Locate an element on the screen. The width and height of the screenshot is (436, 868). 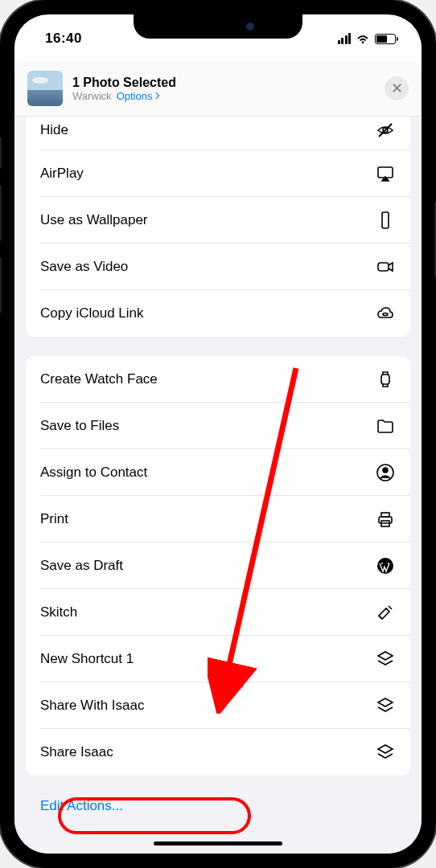
edit-actions-button: Edit Actions... is located at coordinates (218, 806).